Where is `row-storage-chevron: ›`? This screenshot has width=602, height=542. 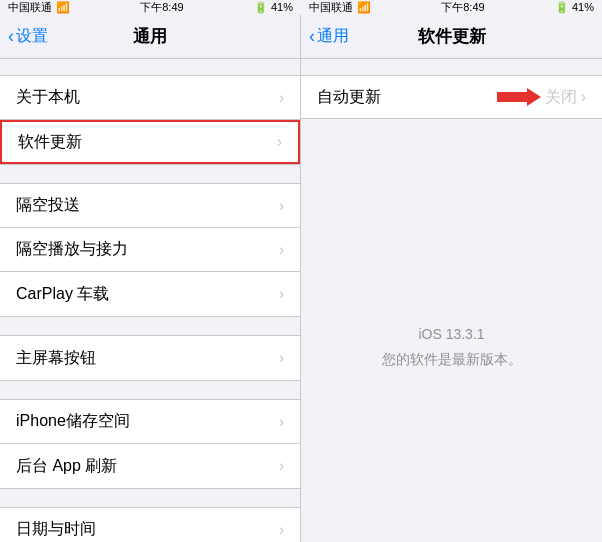 row-storage-chevron: › is located at coordinates (282, 422).